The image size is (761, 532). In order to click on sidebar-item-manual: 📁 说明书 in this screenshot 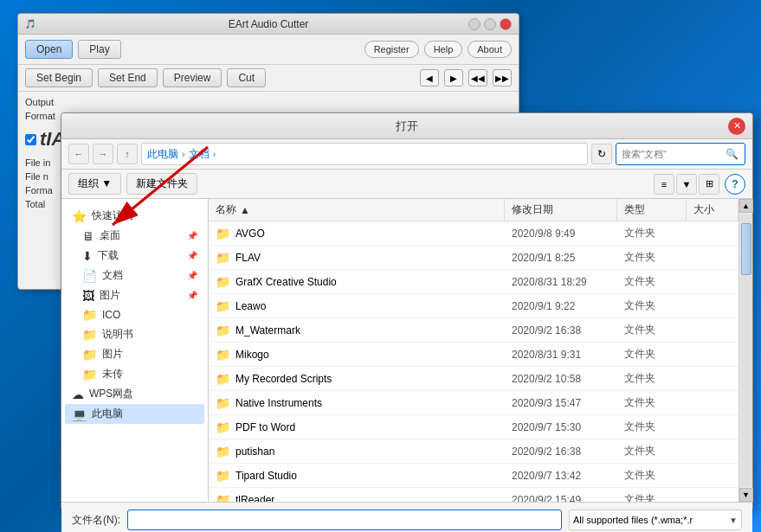, I will do `click(135, 334)`.